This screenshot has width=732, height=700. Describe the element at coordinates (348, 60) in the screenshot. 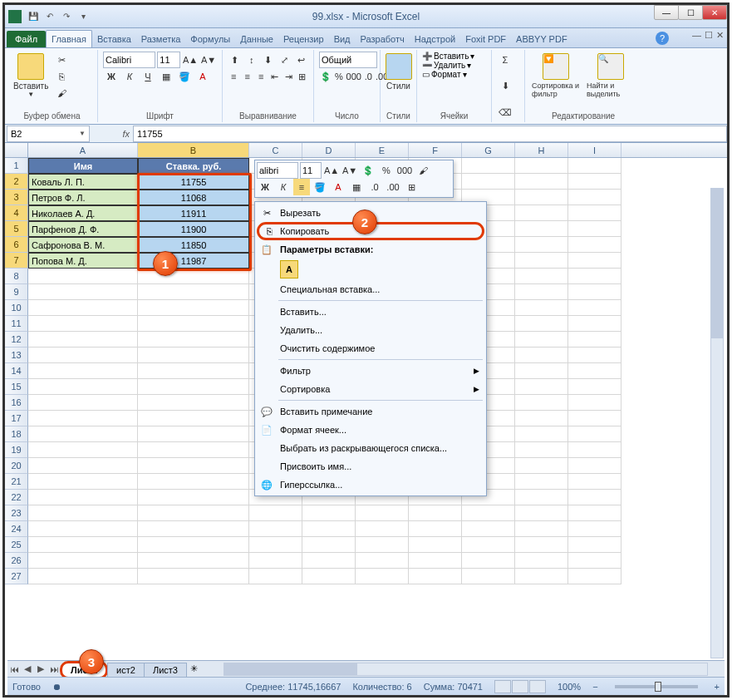

I see `number-format-combo: Общий` at that location.